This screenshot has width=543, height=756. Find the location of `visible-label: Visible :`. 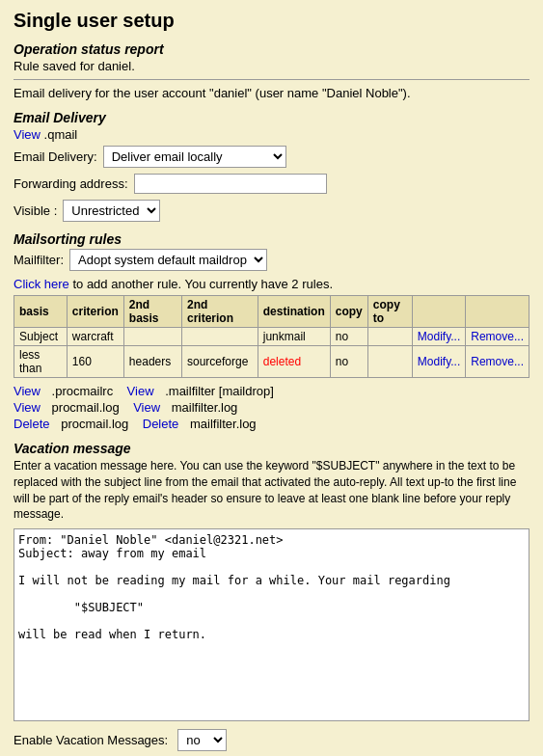

visible-label: Visible : is located at coordinates (35, 210).